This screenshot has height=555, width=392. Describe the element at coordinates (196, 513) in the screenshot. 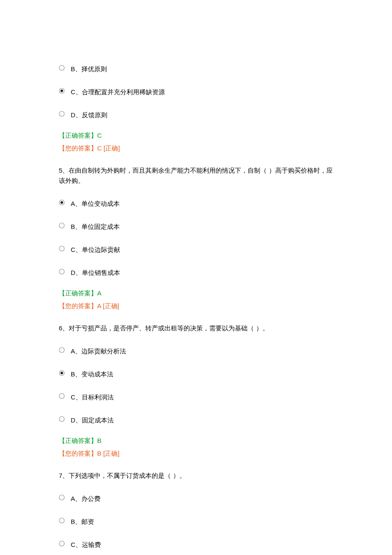

I see `question-block-3: 7、下列选项中，不属于订货成本的是（ ）。A、办公费B、邮资C、运输费D、仓库费…` at that location.